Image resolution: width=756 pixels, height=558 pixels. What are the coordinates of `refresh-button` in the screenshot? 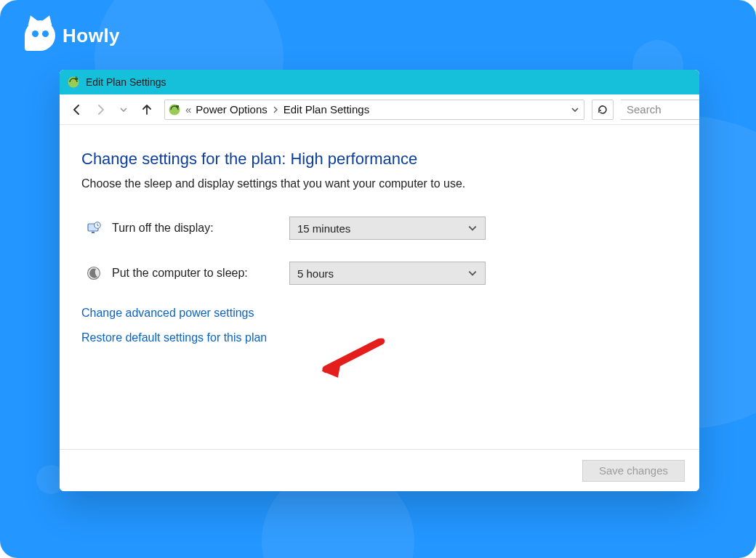 It's located at (603, 110).